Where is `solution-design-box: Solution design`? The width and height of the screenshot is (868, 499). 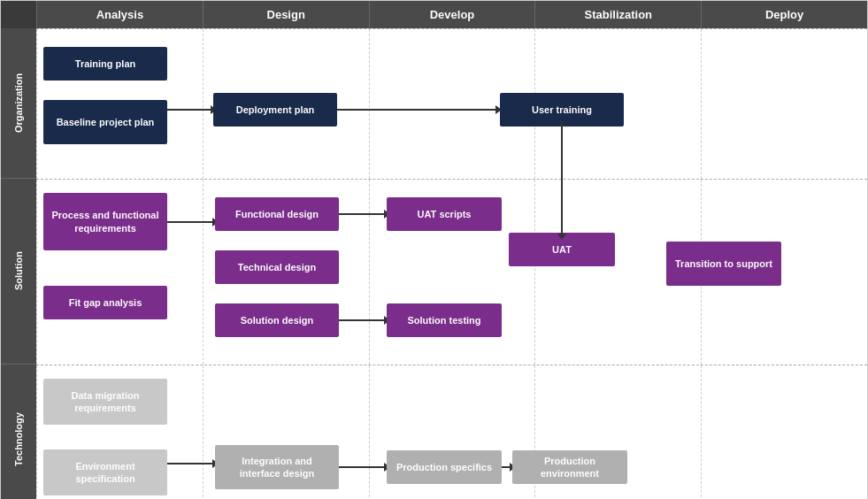
solution-design-box: Solution design is located at coordinates (277, 320).